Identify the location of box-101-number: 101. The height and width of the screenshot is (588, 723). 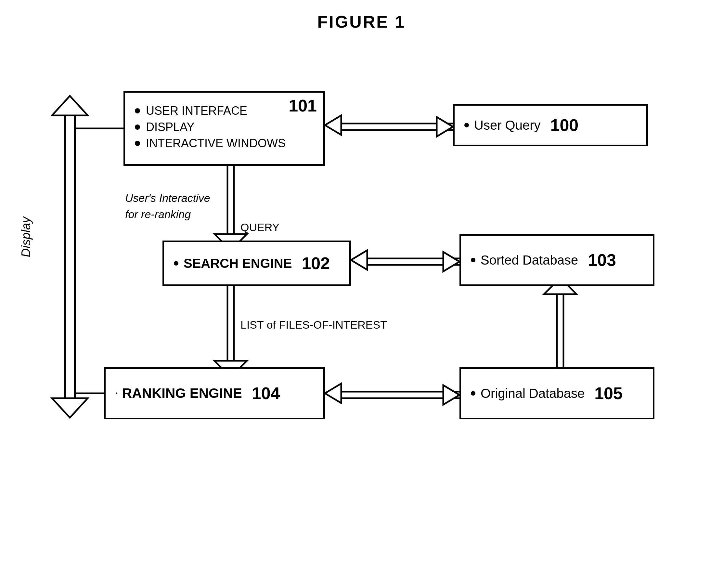
(299, 106).